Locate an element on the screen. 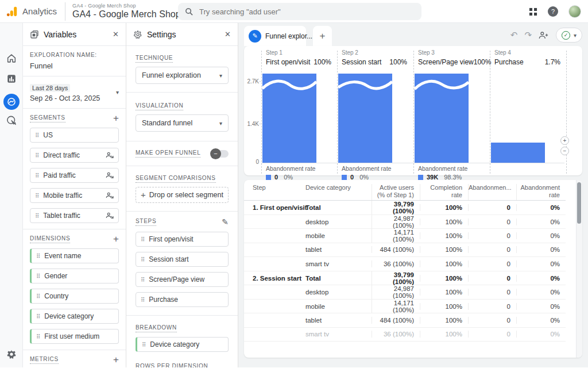 The height and width of the screenshot is (368, 588). tab-funnel-exploration: ✎ Funnel explor... ▾ is located at coordinates (275, 36).